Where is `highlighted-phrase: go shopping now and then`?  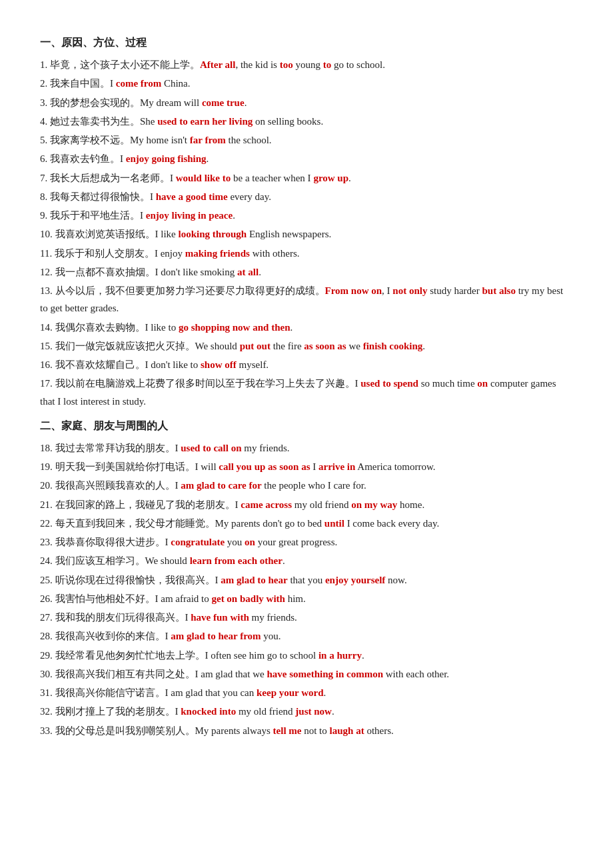
highlighted-phrase: go shopping now and then is located at coordinates (235, 327).